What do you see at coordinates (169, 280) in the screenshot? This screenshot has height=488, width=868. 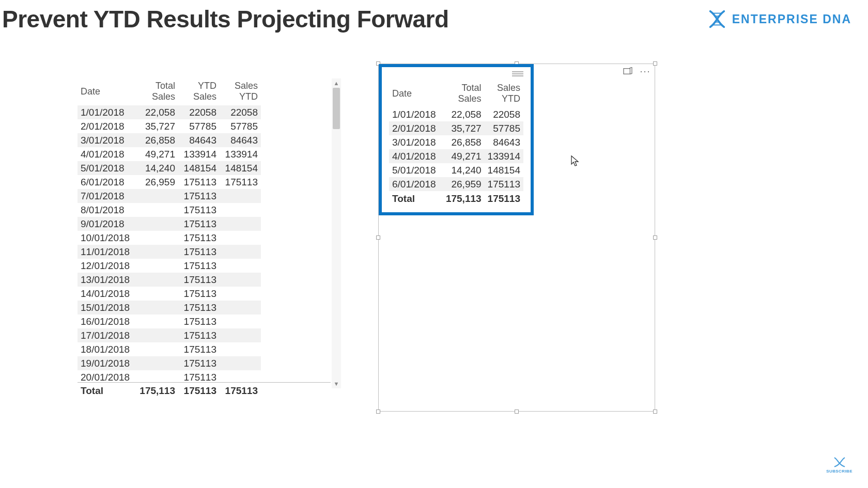 I see `table-row: 13/01/2018175113` at bounding box center [169, 280].